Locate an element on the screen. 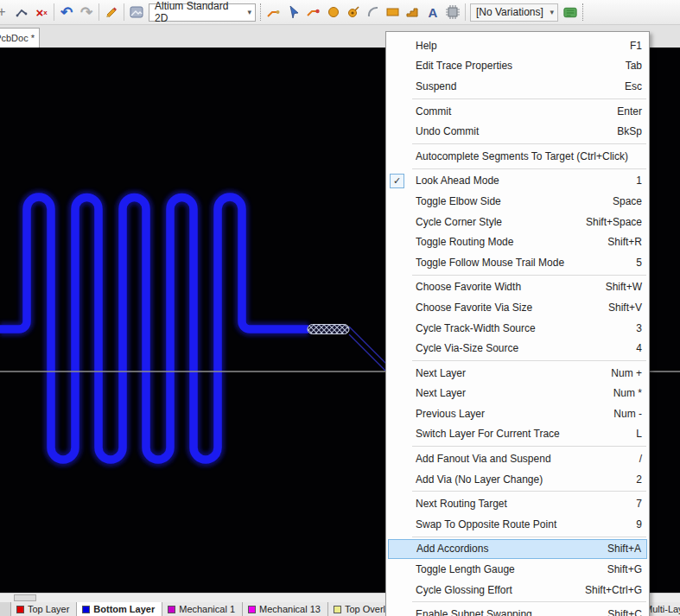 The width and height of the screenshot is (680, 616). menu-item: Swap To Opposite Route Point9 is located at coordinates (518, 524).